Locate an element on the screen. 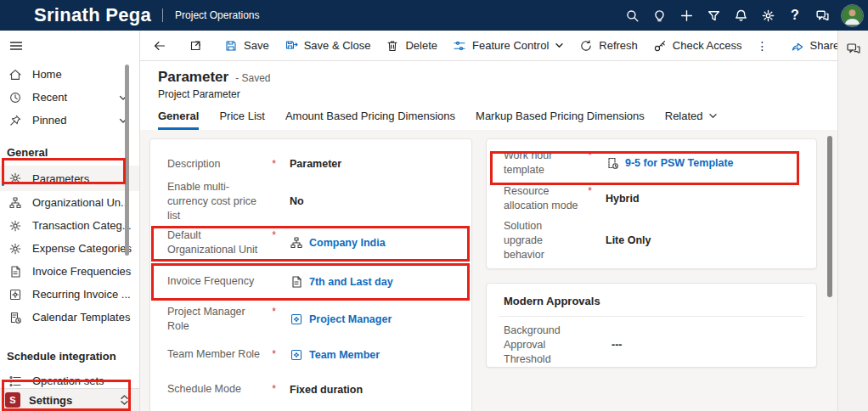  field-label: Enable multi-currency cost price list is located at coordinates (223, 202).